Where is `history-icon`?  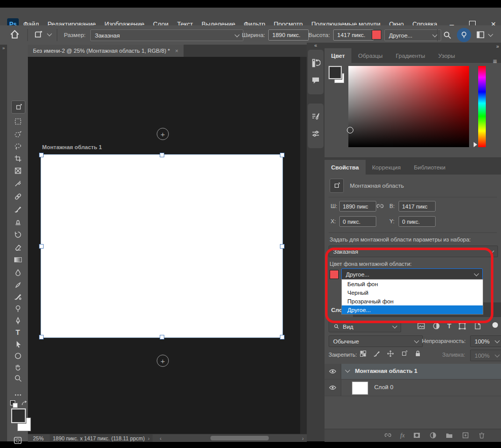 history-icon is located at coordinates (315, 62).